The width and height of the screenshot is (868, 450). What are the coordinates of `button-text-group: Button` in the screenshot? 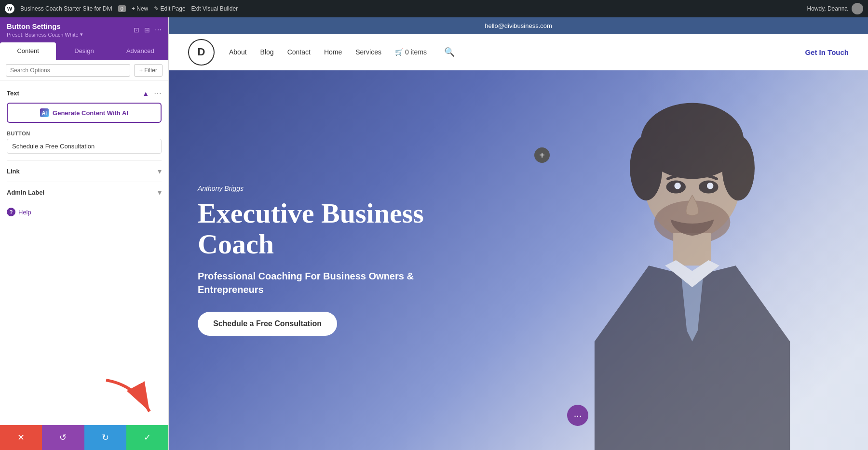 It's located at (84, 142).